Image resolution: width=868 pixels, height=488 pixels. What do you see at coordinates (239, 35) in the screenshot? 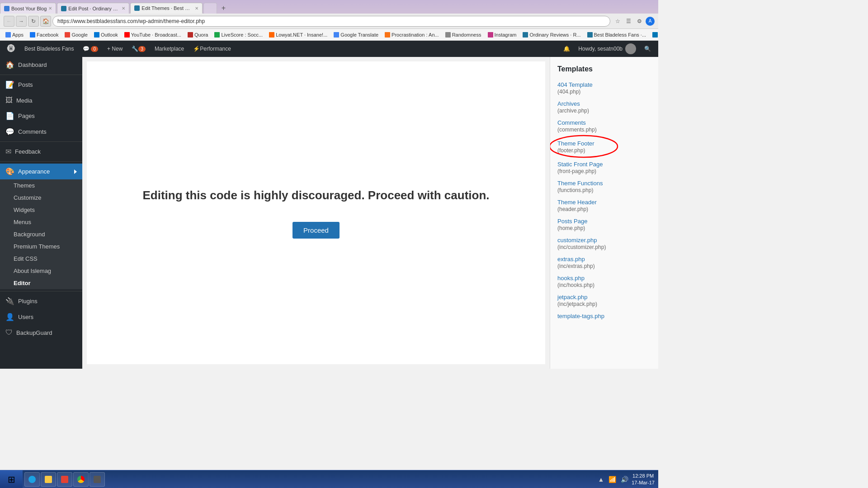
I see `bookmark-livescore: LiveScore : Socc...` at bounding box center [239, 35].